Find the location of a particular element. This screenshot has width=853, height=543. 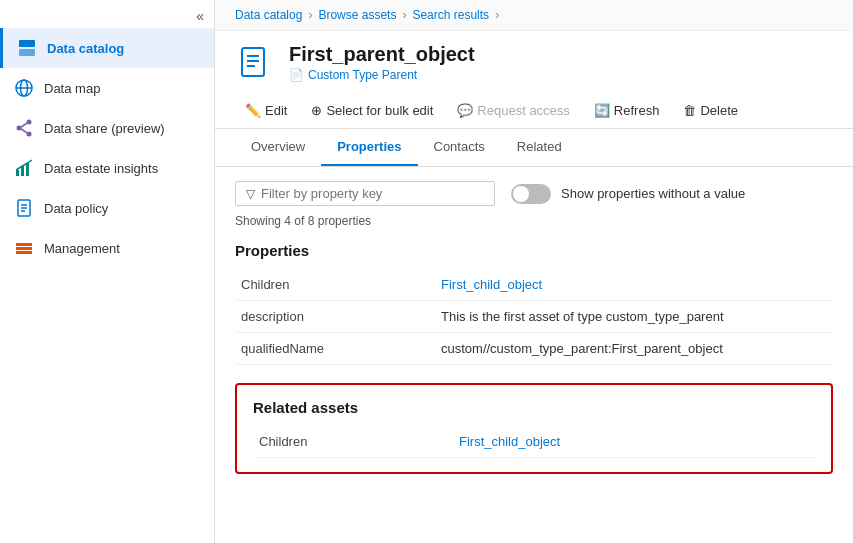

delete-icon: 🗑 is located at coordinates (690, 110).